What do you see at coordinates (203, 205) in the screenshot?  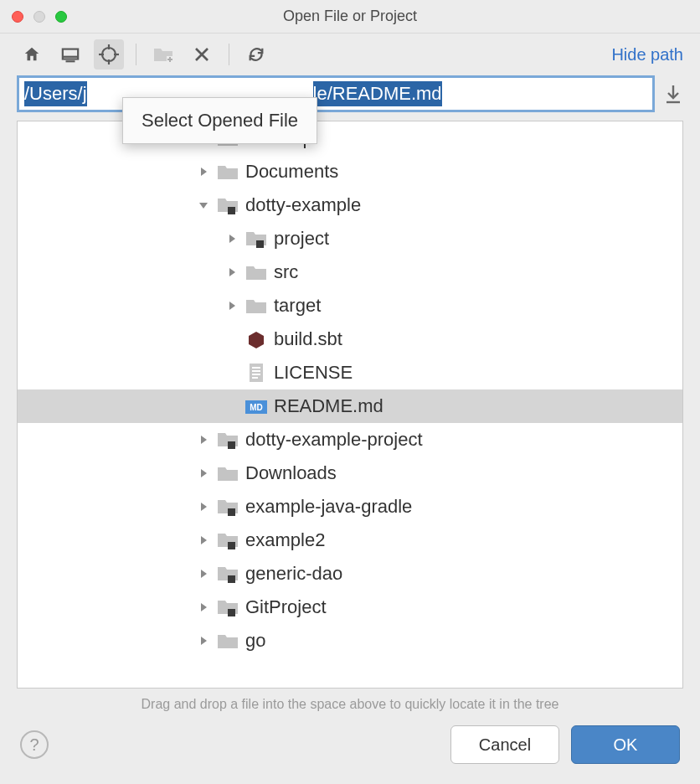 I see `disclosure-expanded-icon` at bounding box center [203, 205].